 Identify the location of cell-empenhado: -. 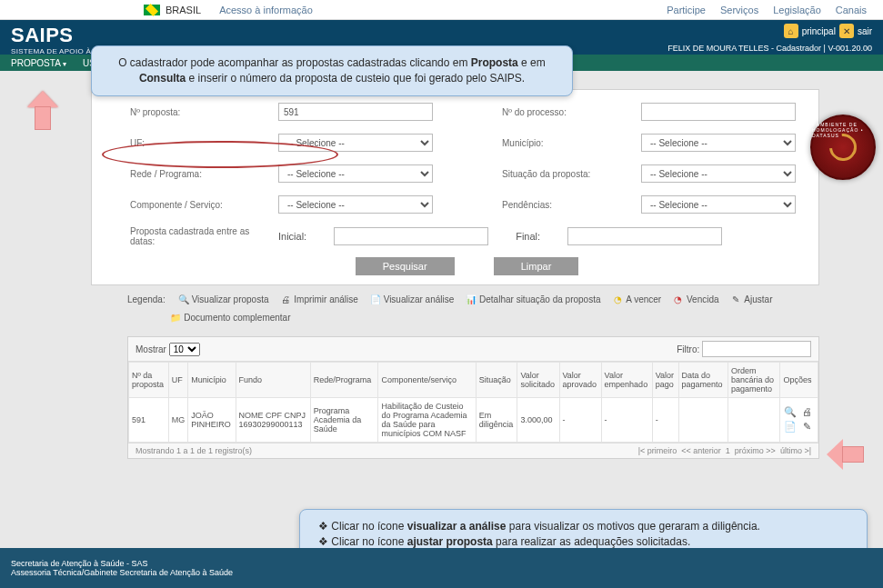
(627, 420).